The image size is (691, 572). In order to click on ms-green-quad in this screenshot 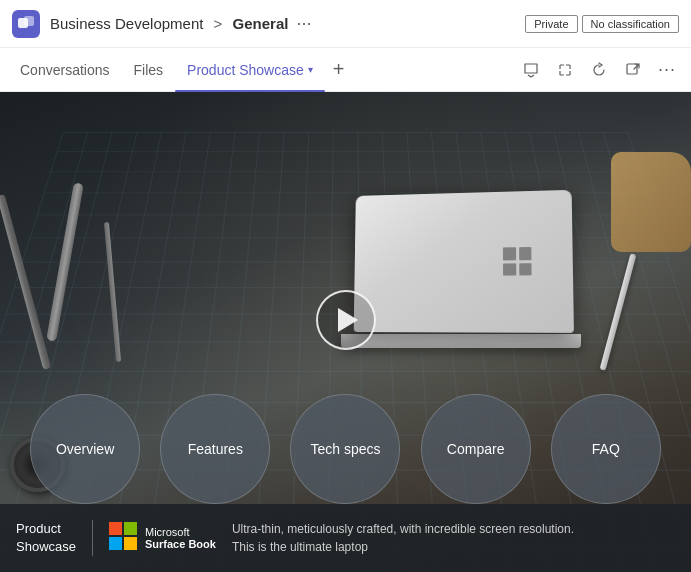, I will do `click(130, 528)`.